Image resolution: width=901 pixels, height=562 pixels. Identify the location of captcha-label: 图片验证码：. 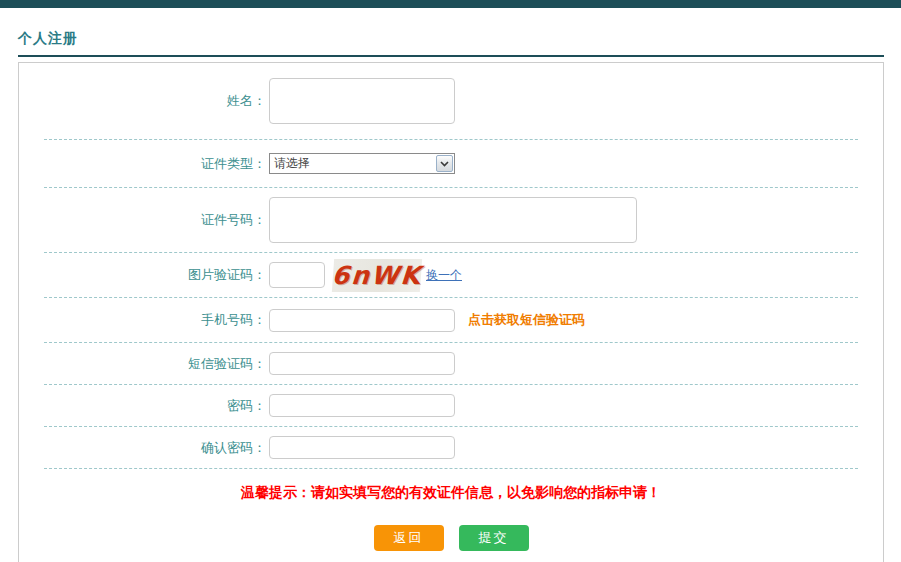
(144, 275).